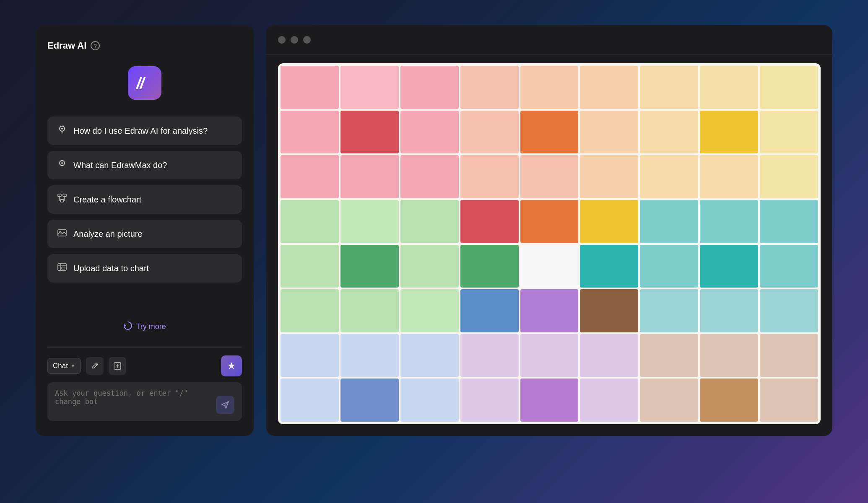 This screenshot has width=868, height=503. What do you see at coordinates (62, 131) in the screenshot?
I see `analysis-icon` at bounding box center [62, 131].